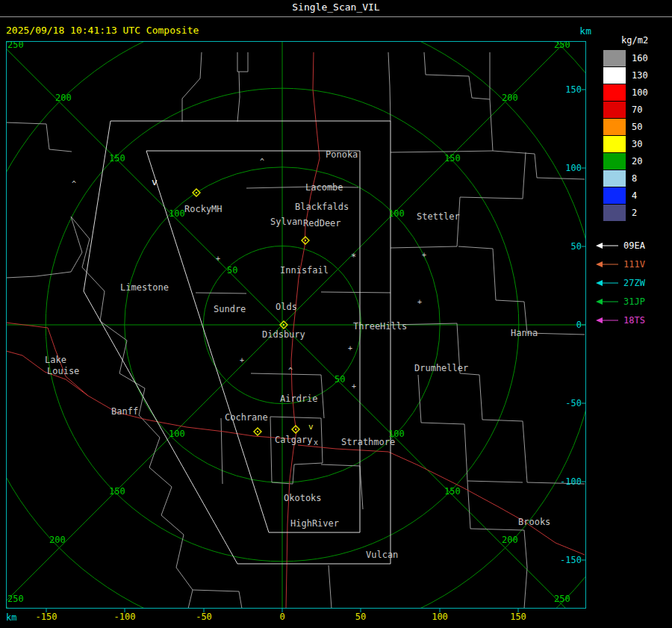 Image resolution: width=672 pixels, height=628 pixels. I want to click on city-label: Airdrie, so click(299, 399).